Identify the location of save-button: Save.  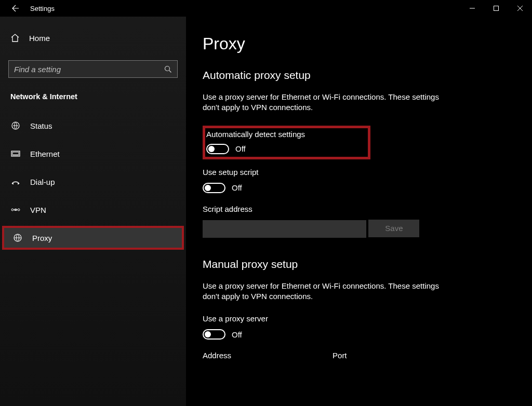
(394, 228).